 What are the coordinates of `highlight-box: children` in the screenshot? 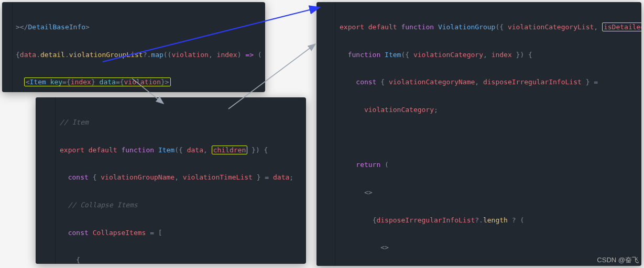 It's located at (230, 150).